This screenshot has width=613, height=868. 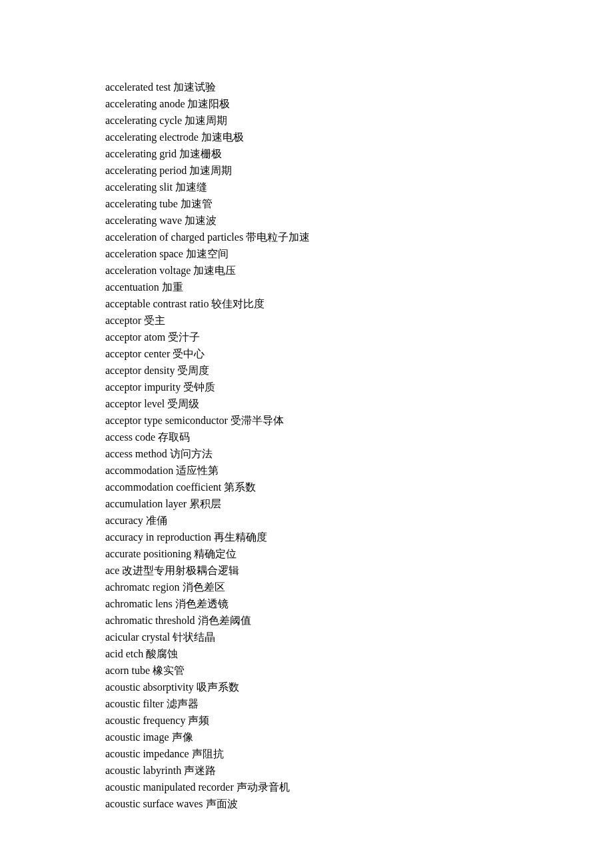 What do you see at coordinates (167, 420) in the screenshot?
I see `term-english: acceptor type semiconductor` at bounding box center [167, 420].